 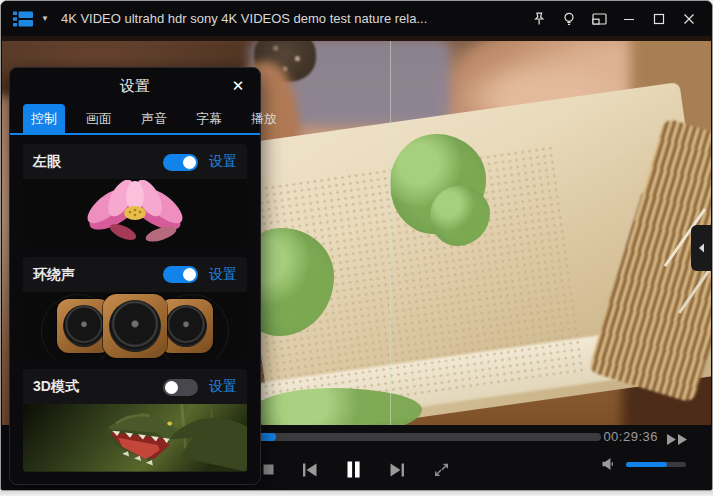 What do you see at coordinates (154, 118) in the screenshot?
I see `tab-sound: 声音` at bounding box center [154, 118].